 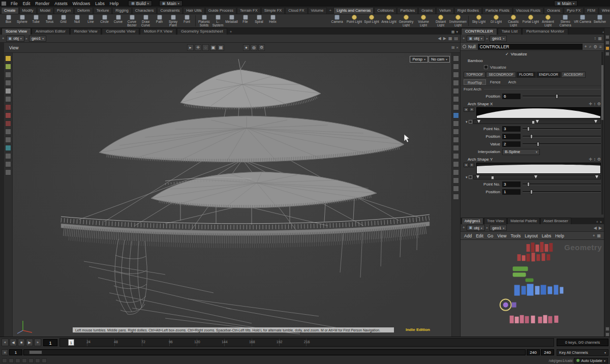 I want to click on shelf-tab: Rigging, so click(x=122, y=10).